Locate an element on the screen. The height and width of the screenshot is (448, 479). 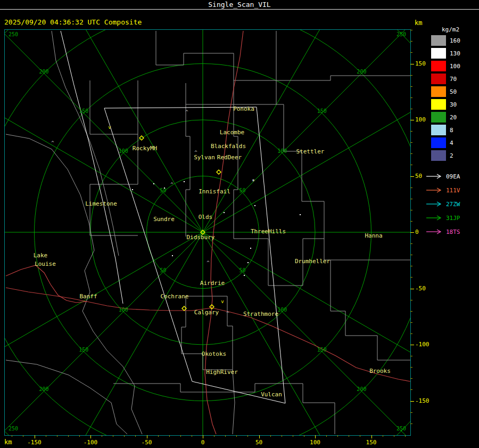
radar-coverage-outline is located at coordinates (92, 167).